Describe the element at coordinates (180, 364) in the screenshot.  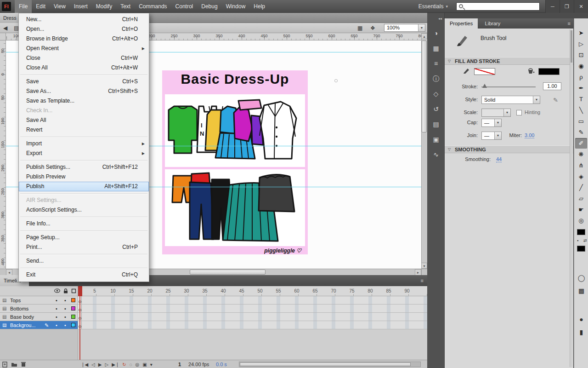
I see `current-frame: 1` at that location.